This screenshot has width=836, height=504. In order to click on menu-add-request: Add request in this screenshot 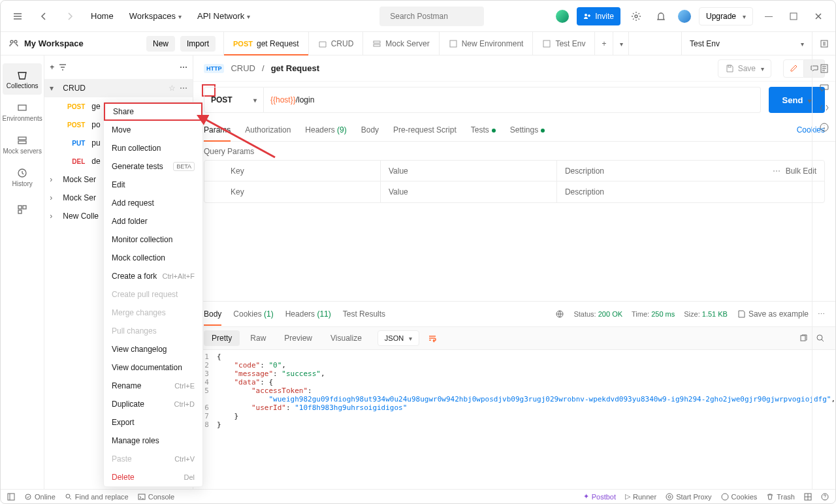, I will do `click(153, 203)`.